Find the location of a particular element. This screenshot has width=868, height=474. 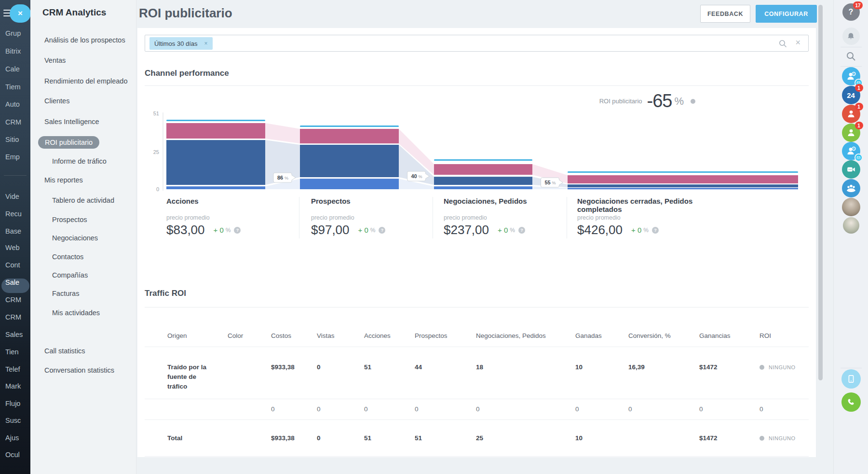

sidebar-item-ocul: Ocul is located at coordinates (18, 455).